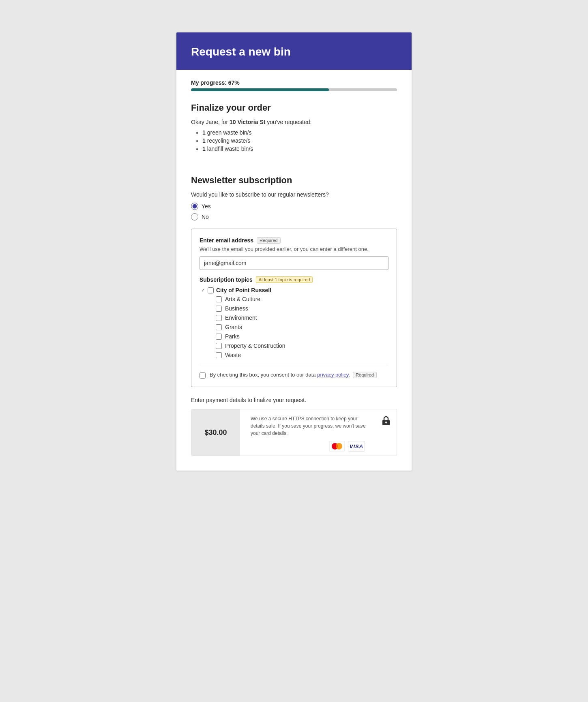 Image resolution: width=588 pixels, height=702 pixels. Describe the element at coordinates (285, 280) in the screenshot. I see `topics-required-badge: At least 1 topic is required` at that location.